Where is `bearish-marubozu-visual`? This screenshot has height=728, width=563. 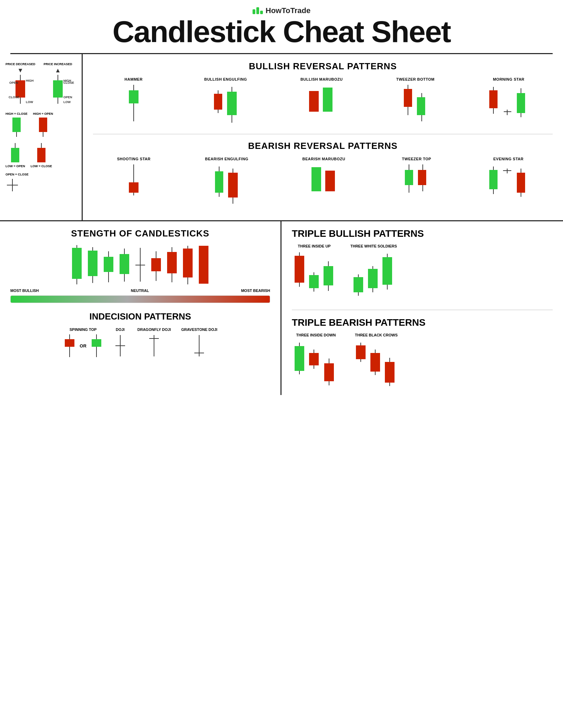
bearish-marubozu-visual is located at coordinates (324, 181).